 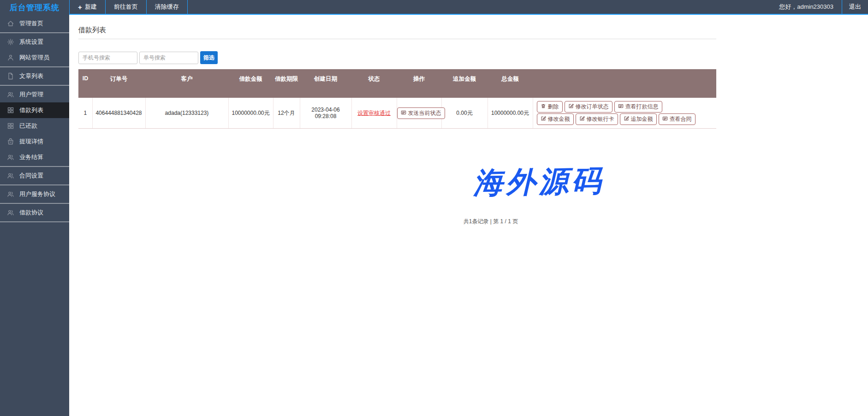 I want to click on title-divider, so click(x=398, y=39).